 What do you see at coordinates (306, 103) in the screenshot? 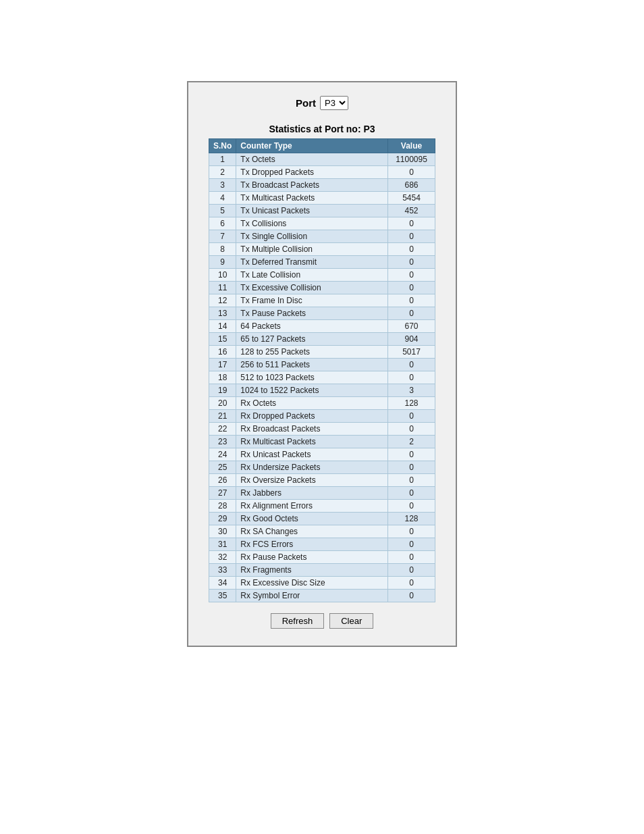
I see `port-label: Port` at bounding box center [306, 103].